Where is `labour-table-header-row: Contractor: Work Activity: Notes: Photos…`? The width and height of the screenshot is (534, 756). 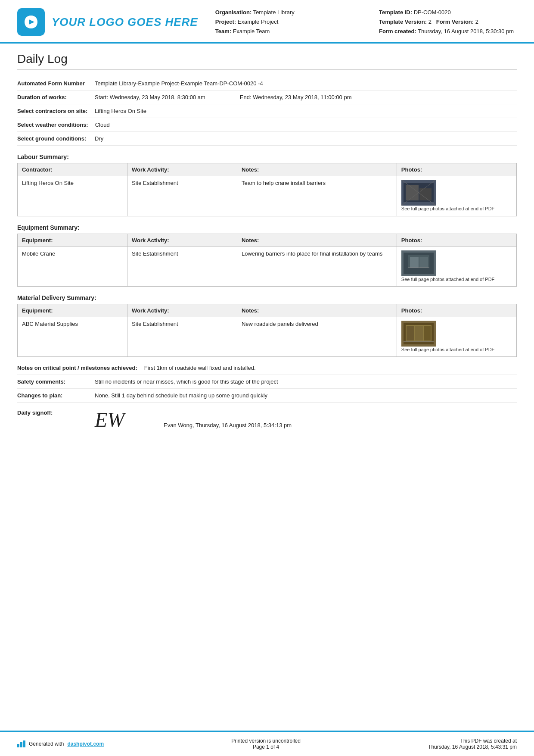
labour-table-header-row: Contractor: Work Activity: Notes: Photos… is located at coordinates (267, 170).